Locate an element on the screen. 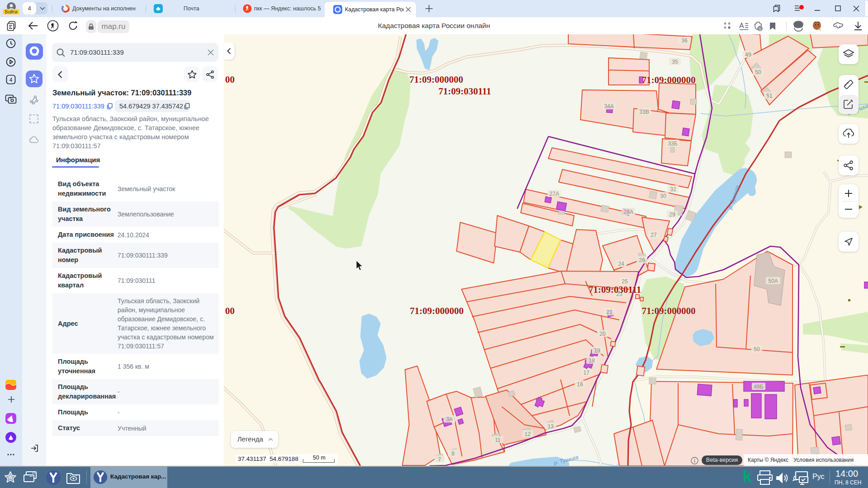 This screenshot has height=488, width=868. svg-text: 8 is located at coordinates (453, 454).